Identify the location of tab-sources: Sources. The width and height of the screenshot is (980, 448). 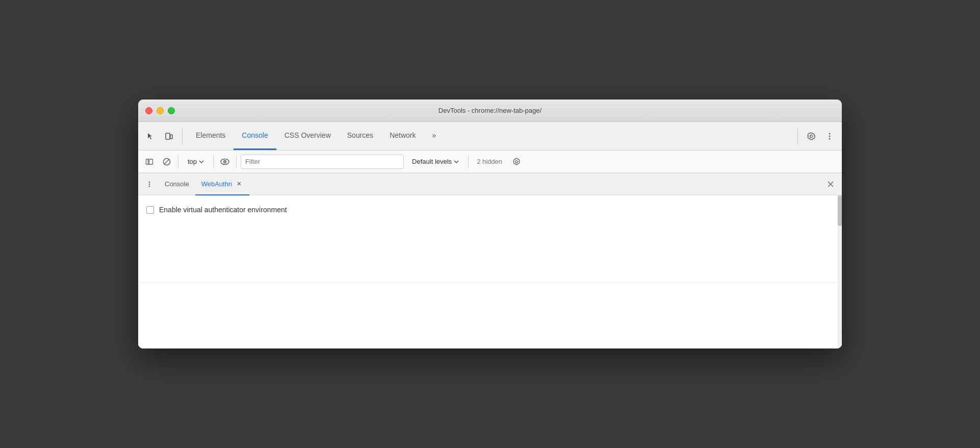
(360, 136).